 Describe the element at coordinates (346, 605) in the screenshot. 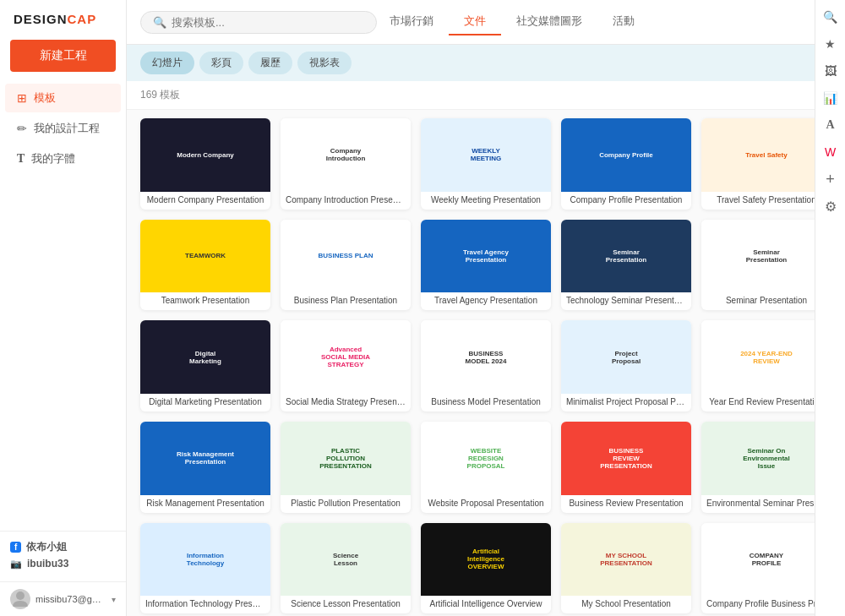

I see `card-label: Science Lesson Presentation` at that location.